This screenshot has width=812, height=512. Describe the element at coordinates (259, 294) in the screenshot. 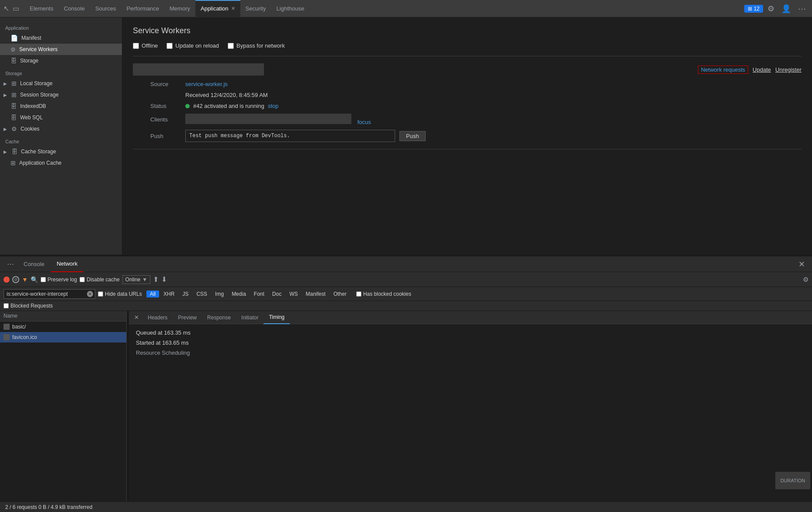

I see `filter-font: Font` at that location.